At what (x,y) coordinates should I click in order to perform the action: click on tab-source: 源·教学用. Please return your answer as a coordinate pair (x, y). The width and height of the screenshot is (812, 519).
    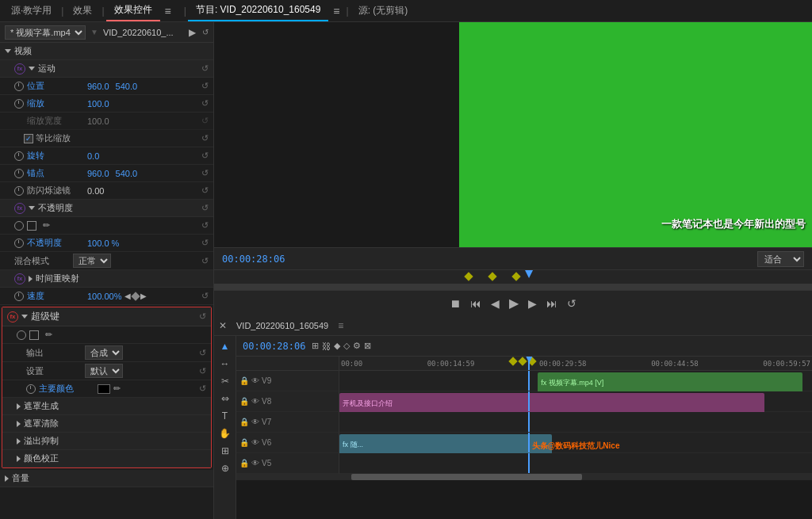
    Looking at the image, I should click on (32, 11).